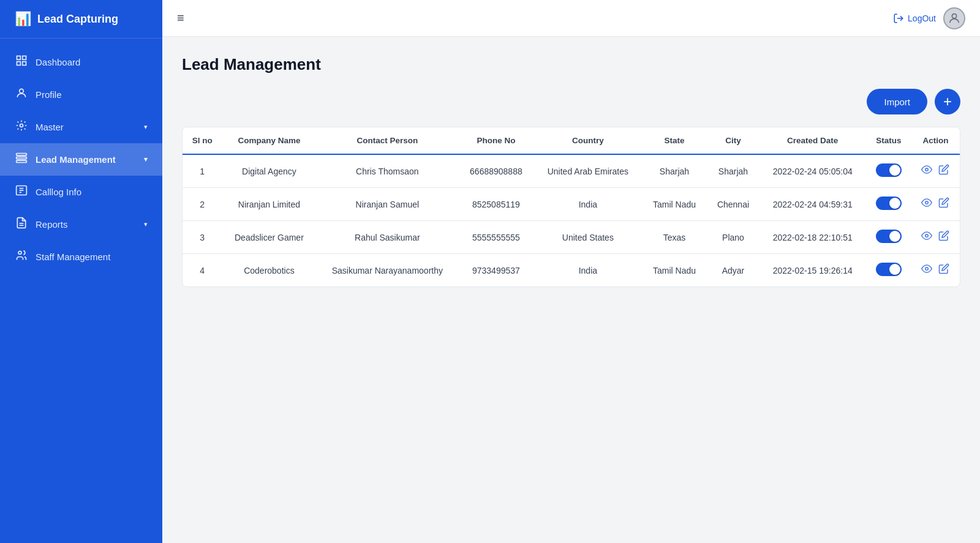 The width and height of the screenshot is (980, 543). What do you see at coordinates (496, 271) in the screenshot?
I see `cell-phone: 9733499537` at bounding box center [496, 271].